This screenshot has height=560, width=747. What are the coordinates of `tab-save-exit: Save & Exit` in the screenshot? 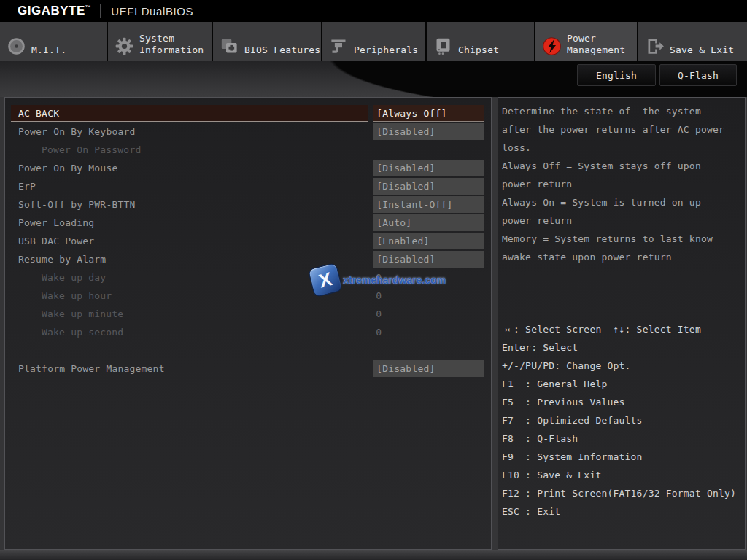 It's located at (693, 42).